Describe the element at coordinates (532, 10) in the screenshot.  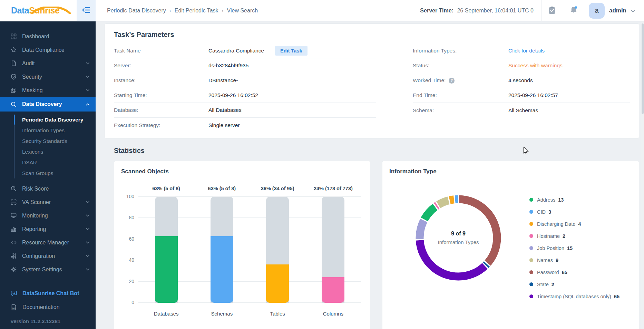
I see `header-right: Server Time: 26 September, 16:04:01 UTC …` at that location.